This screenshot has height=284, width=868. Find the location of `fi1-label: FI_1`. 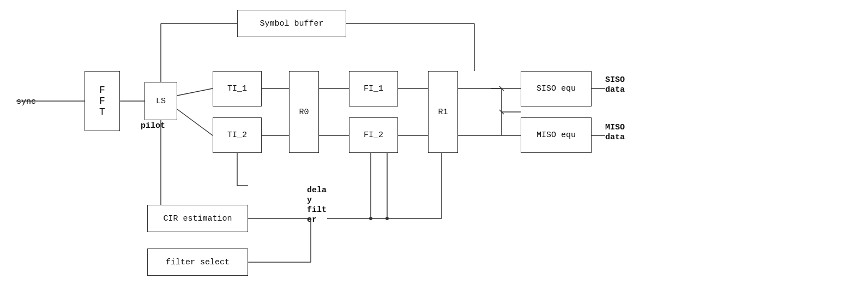

fi1-label: FI_1 is located at coordinates (373, 88).